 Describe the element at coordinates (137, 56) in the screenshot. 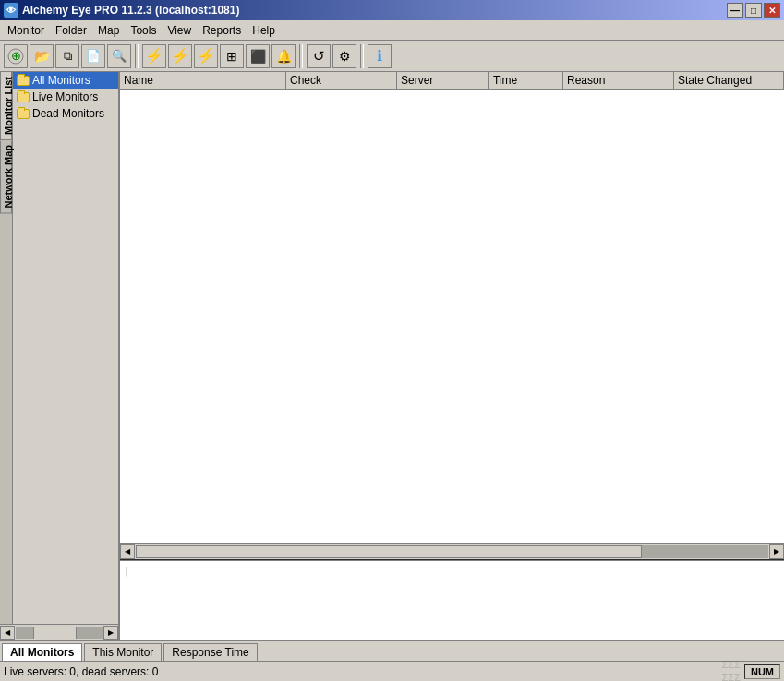

I see `sep1` at that location.